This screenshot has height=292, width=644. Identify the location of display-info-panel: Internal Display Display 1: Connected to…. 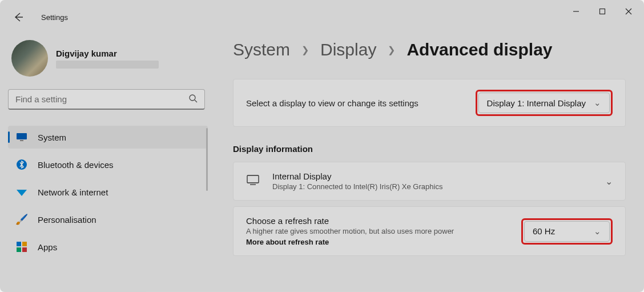
(429, 181).